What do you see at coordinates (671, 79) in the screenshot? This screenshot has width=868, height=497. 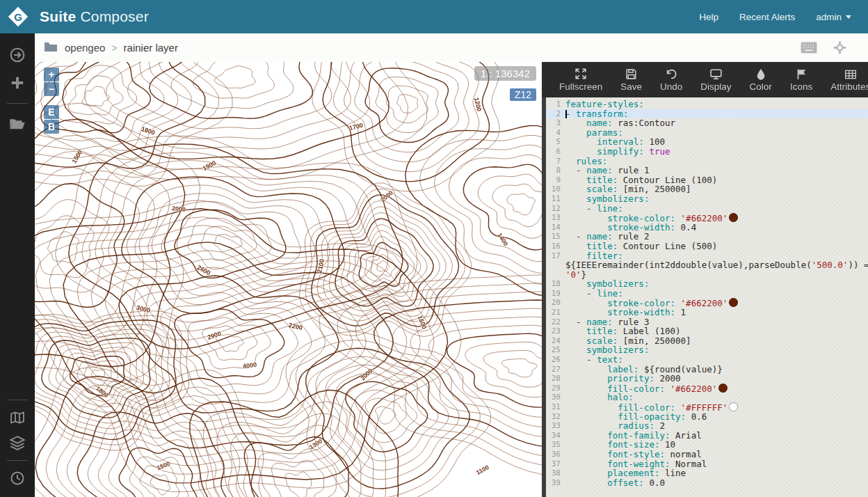 I see `toolbar-undo-button: Undo` at bounding box center [671, 79].